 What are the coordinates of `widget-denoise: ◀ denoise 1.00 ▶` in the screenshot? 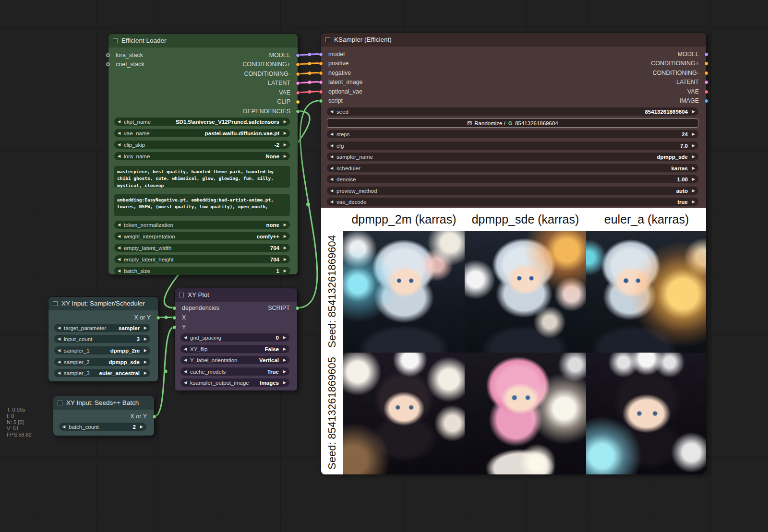 It's located at (513, 179).